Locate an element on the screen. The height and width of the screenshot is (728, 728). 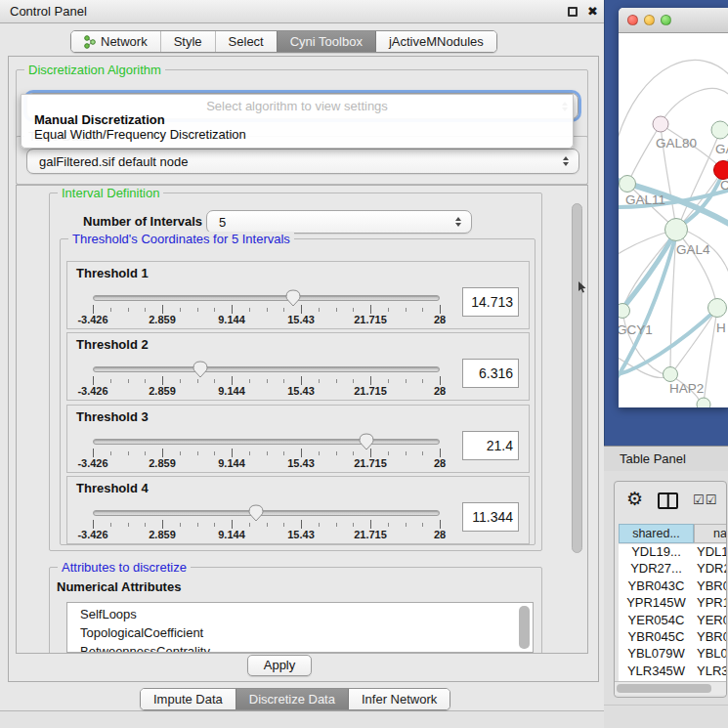
table-row: YPR145WYPR1 is located at coordinates (672, 604).